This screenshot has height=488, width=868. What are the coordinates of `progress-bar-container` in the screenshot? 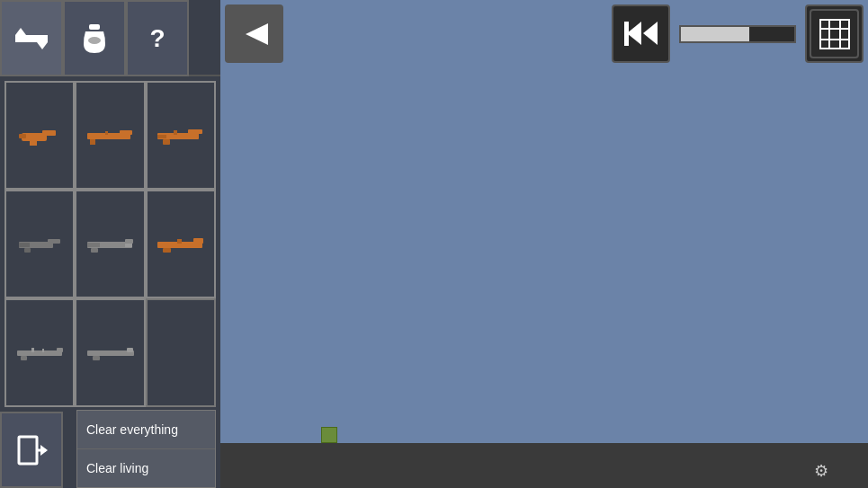 It's located at (738, 34).